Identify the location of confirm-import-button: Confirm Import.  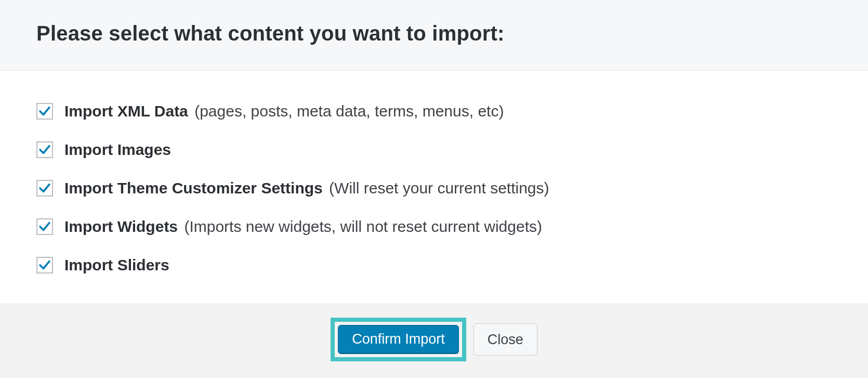
(398, 339).